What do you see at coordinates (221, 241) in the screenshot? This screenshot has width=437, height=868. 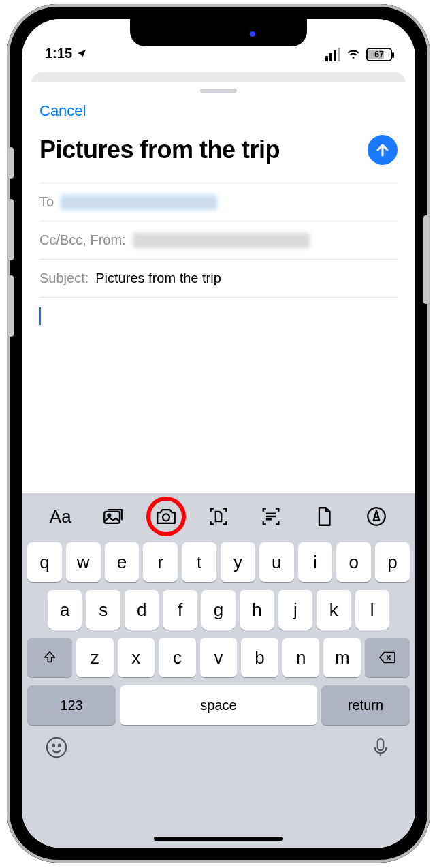 I see `from-value-redacted` at bounding box center [221, 241].